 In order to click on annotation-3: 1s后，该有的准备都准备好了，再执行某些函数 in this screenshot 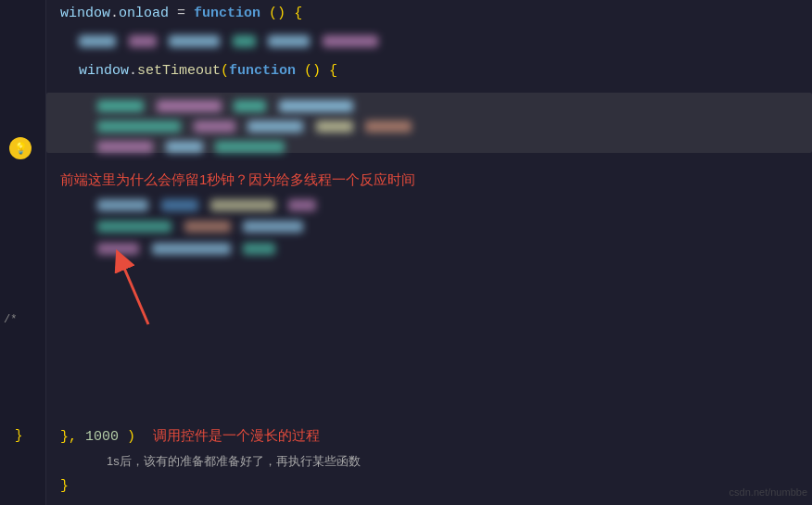, I will do `click(234, 461)`.